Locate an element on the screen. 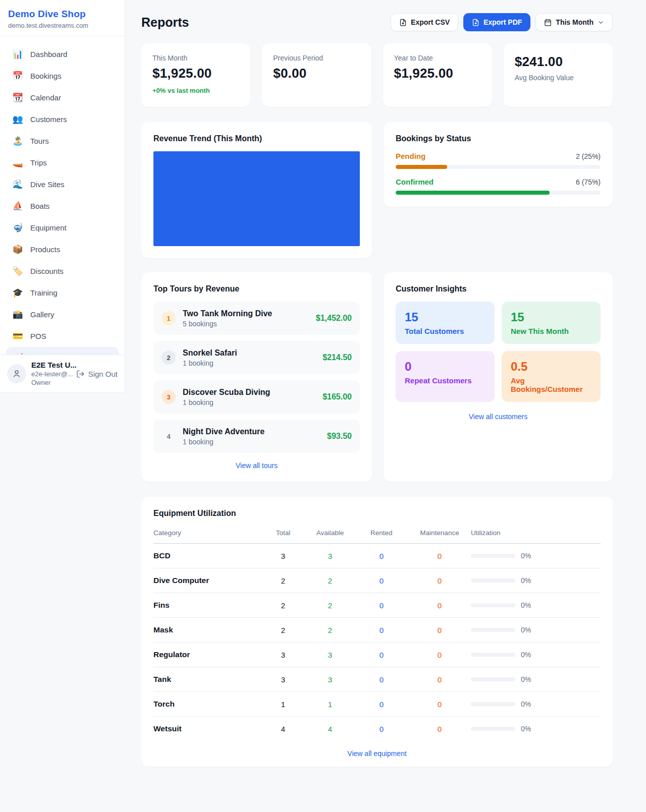  tour-bookings-count: 5 bookings is located at coordinates (227, 324).